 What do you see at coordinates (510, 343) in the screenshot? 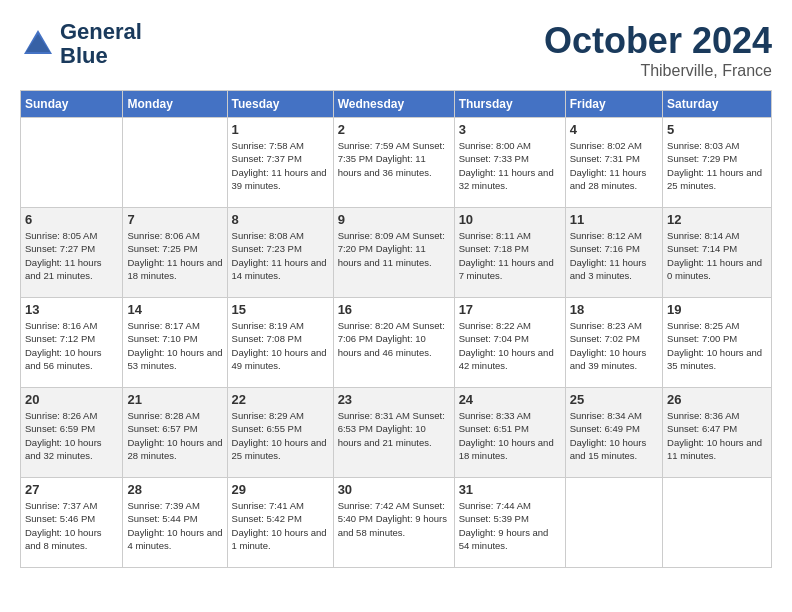
I see `calendar-cell: 17Sunrise: 8:22 AM Sunset: 7:04 PM Dayli…` at bounding box center [510, 343].